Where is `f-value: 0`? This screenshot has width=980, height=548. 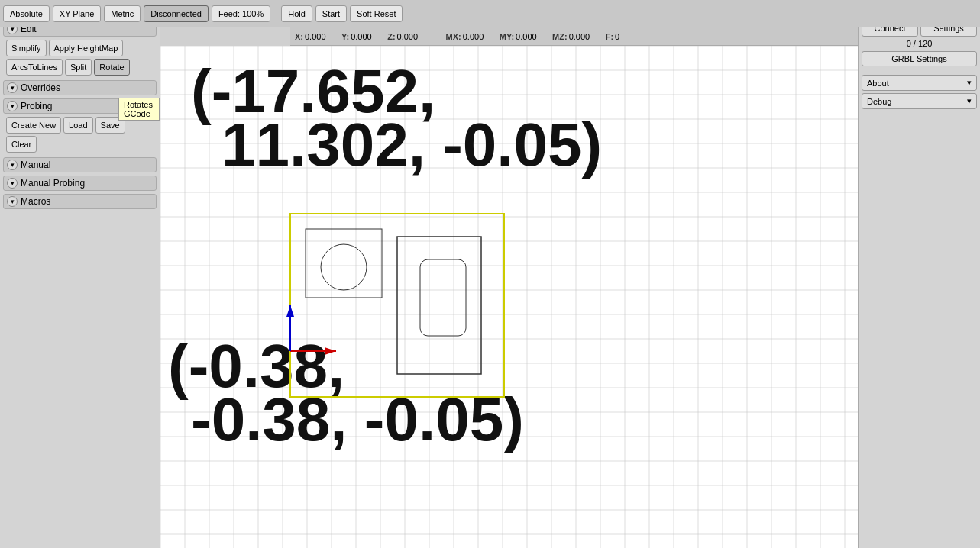 f-value: 0 is located at coordinates (630, 37).